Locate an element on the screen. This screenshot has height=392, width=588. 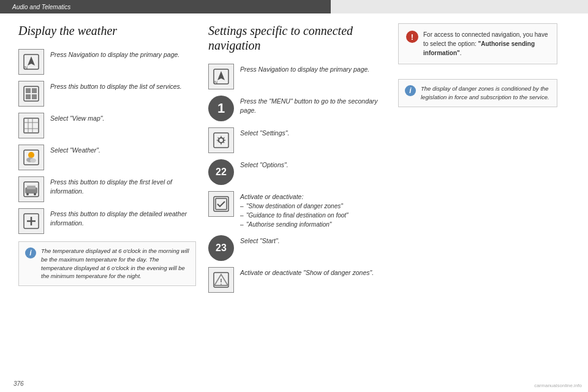
circle-22: 22 is located at coordinates (221, 172).